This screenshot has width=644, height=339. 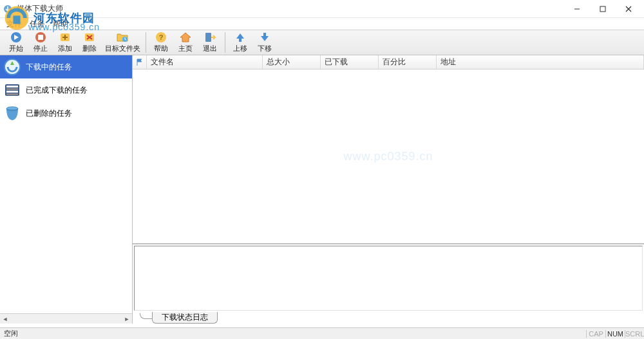 What do you see at coordinates (210, 42) in the screenshot?
I see `exit-button: 退出` at bounding box center [210, 42].